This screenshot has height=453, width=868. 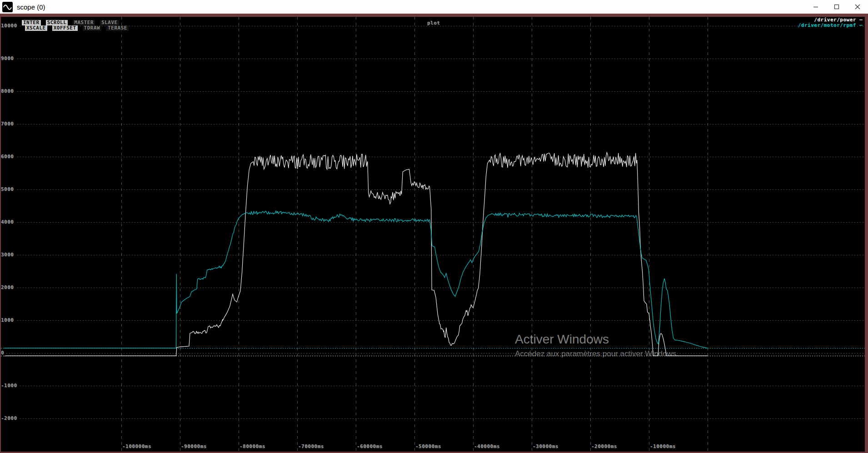 What do you see at coordinates (861, 25) in the screenshot?
I see `legend-line-sample: —` at bounding box center [861, 25].